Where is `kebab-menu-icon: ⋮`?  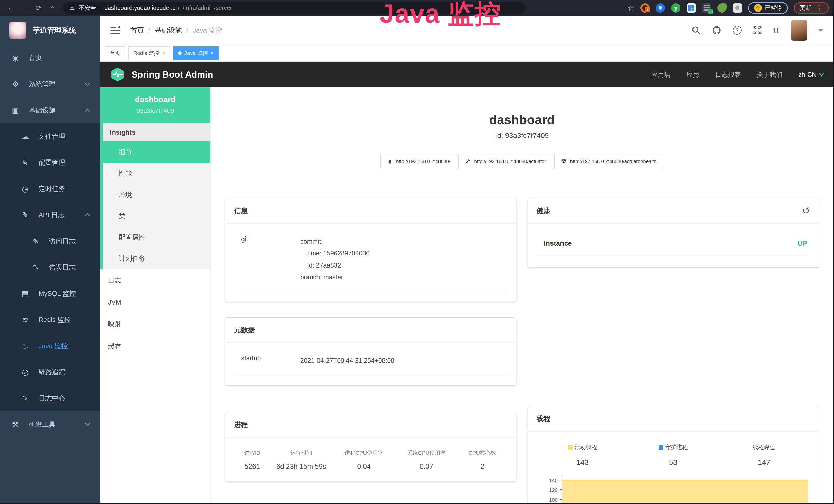
kebab-menu-icon: ⋮ is located at coordinates (819, 8).